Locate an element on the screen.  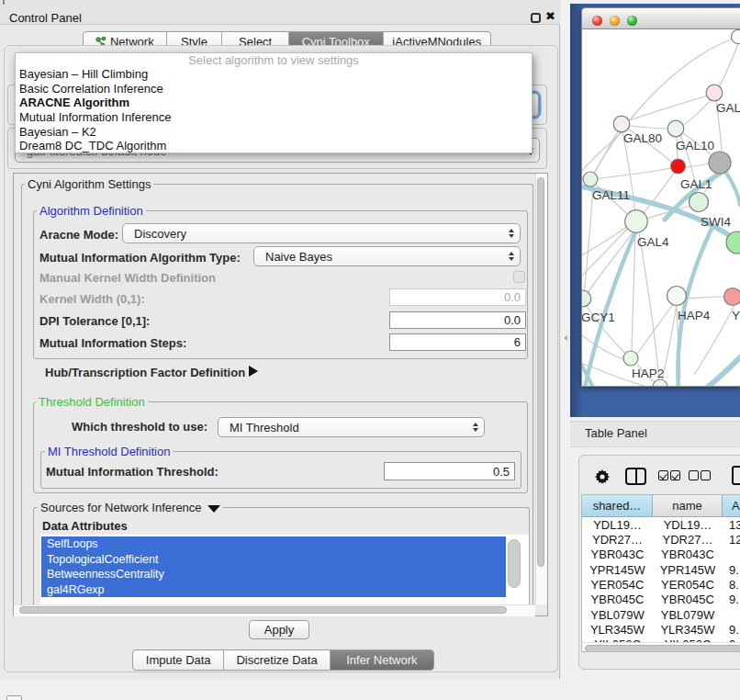
subtab-impute-data: Impute Data is located at coordinates (178, 660).